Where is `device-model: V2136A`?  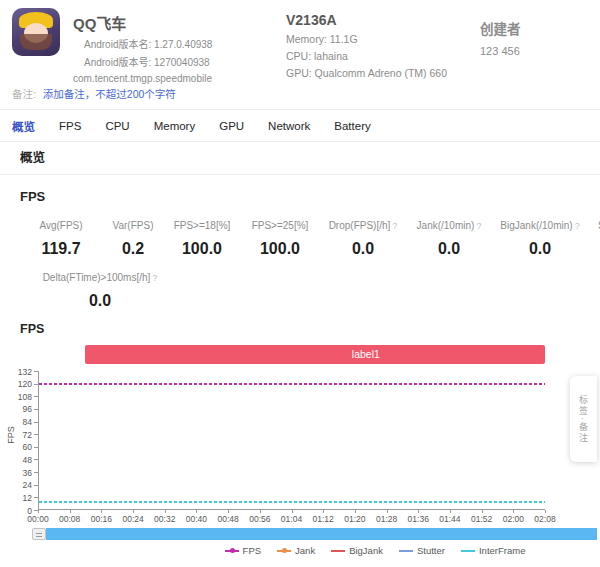
device-model: V2136A is located at coordinates (366, 20).